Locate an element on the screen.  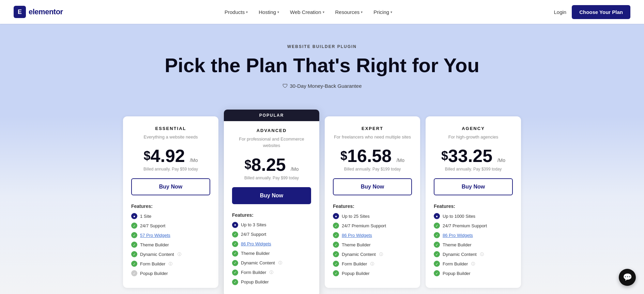
plan-desc: For professional and Ecommerce websites is located at coordinates (272, 142).